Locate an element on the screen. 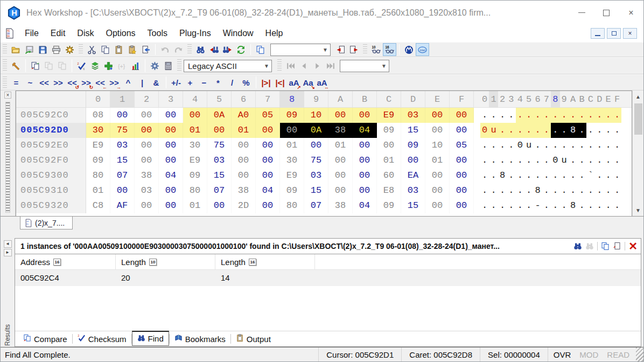 The image size is (644, 362). results-tab-output: Output is located at coordinates (253, 339).